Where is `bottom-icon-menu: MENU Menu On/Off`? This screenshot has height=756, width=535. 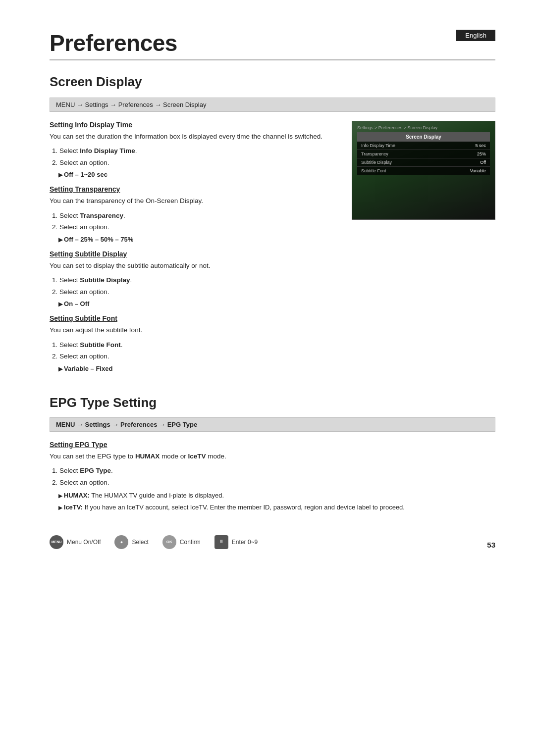
bottom-icon-menu: MENU Menu On/Off is located at coordinates (75, 542).